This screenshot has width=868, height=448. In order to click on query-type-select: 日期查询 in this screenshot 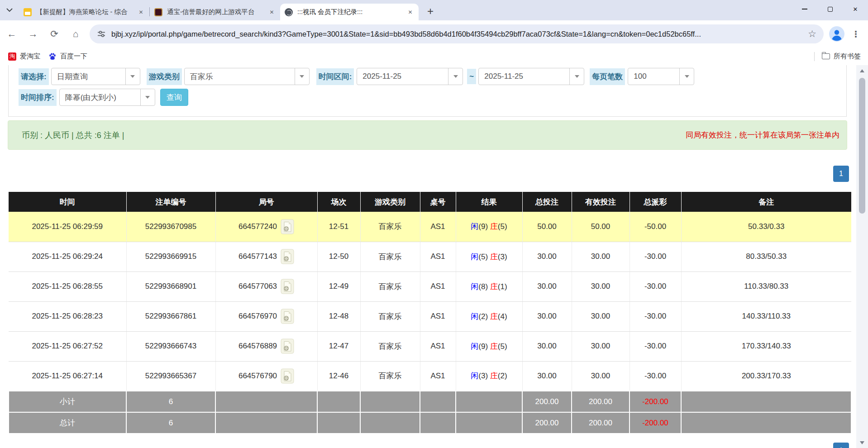, I will do `click(96, 76)`.